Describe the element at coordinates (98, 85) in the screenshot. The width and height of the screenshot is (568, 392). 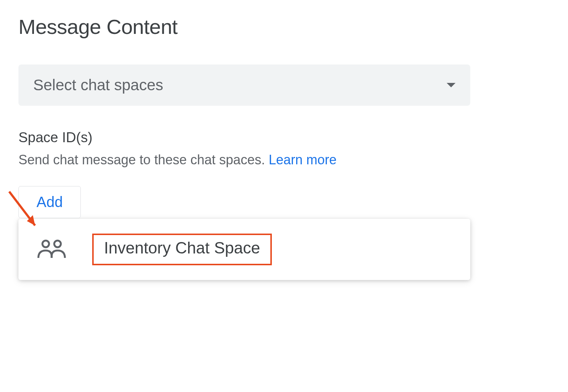
I see `dropdown-label: Select chat spaces` at that location.